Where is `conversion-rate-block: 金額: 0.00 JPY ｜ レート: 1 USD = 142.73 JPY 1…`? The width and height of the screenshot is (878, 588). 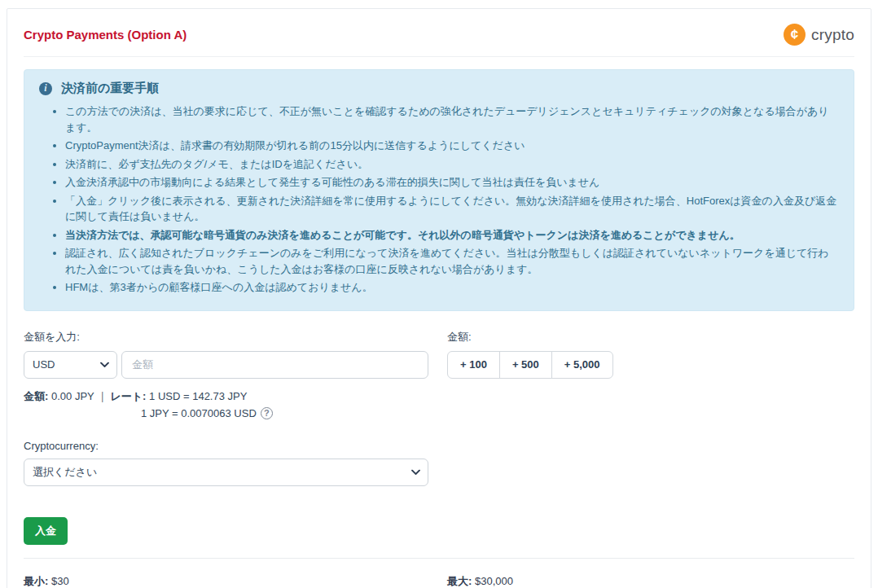
conversion-rate-block: 金額: 0.00 JPY ｜ レート: 1 USD = 142.73 JPY 1… is located at coordinates (226, 405).